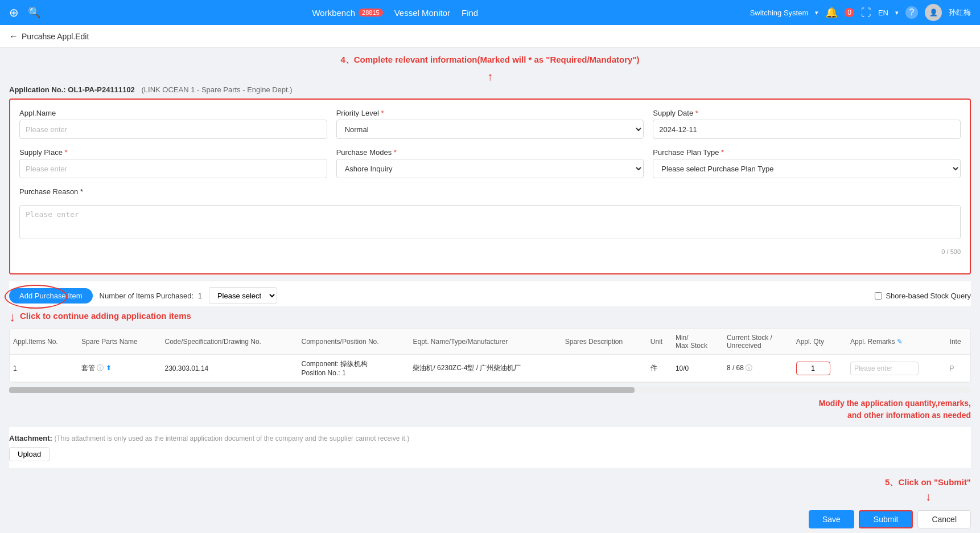 The image size is (980, 533). Describe the element at coordinates (820, 342) in the screenshot. I see `th-appl-qty: Appl. Qty` at that location.